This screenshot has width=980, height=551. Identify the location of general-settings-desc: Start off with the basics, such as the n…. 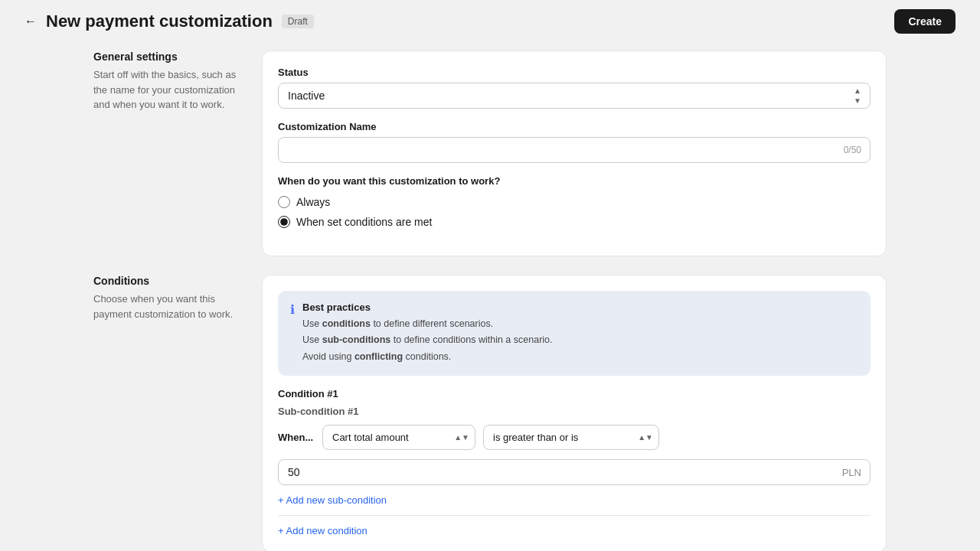
(165, 90).